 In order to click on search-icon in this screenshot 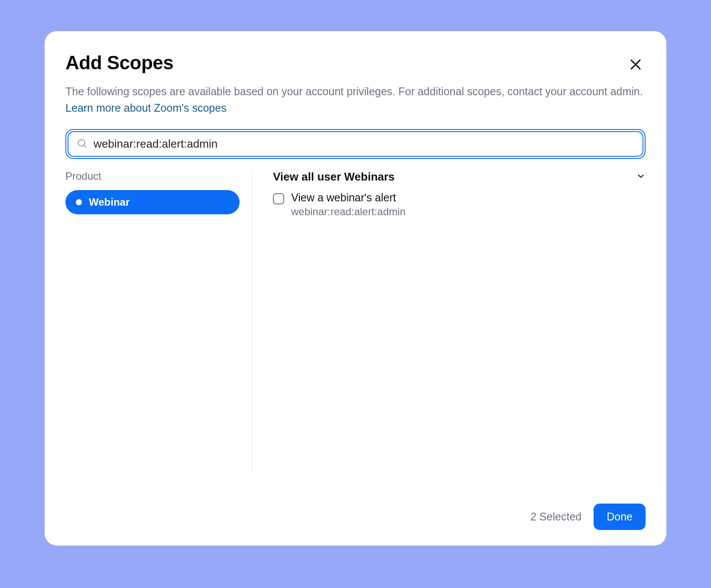, I will do `click(82, 144)`.